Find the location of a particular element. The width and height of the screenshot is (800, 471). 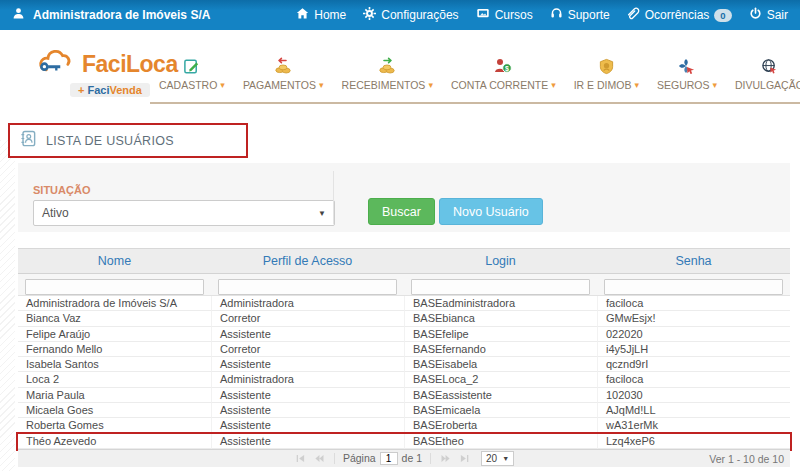

table-row: Isabela Santos Assistente BASEisabela qc… is located at coordinates (404, 364).